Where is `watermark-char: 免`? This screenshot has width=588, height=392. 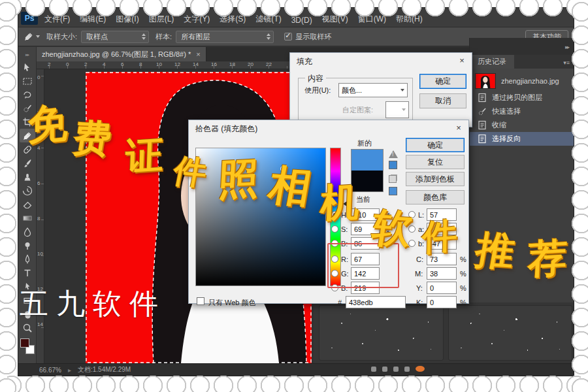
watermark-char: 免 is located at coordinates (48, 124).